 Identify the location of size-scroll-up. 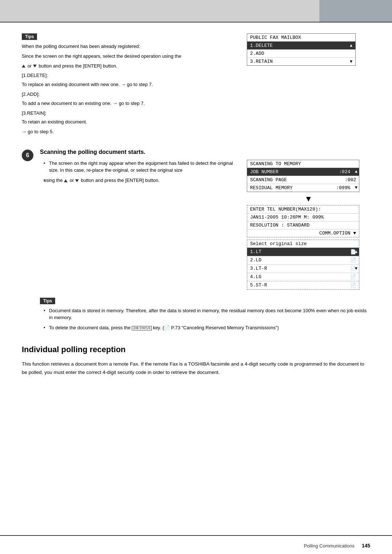
(356, 252).